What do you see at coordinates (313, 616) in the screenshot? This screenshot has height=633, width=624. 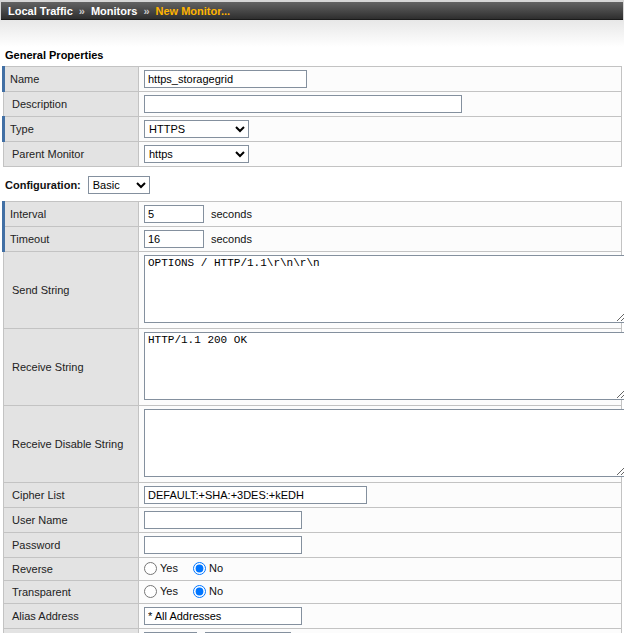 I see `alias-address-row: Alias Address` at bounding box center [313, 616].